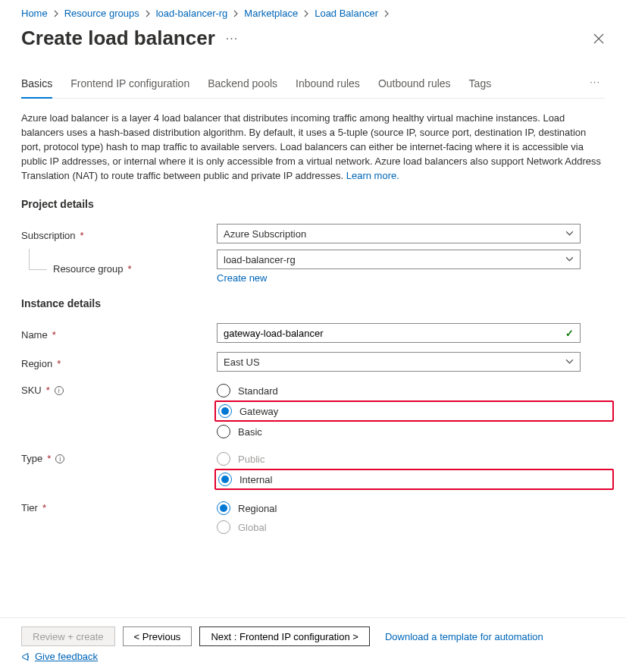 The image size is (626, 672). Describe the element at coordinates (415, 86) in the screenshot. I see `tab-outbound-rules: Outbound rules` at that location.